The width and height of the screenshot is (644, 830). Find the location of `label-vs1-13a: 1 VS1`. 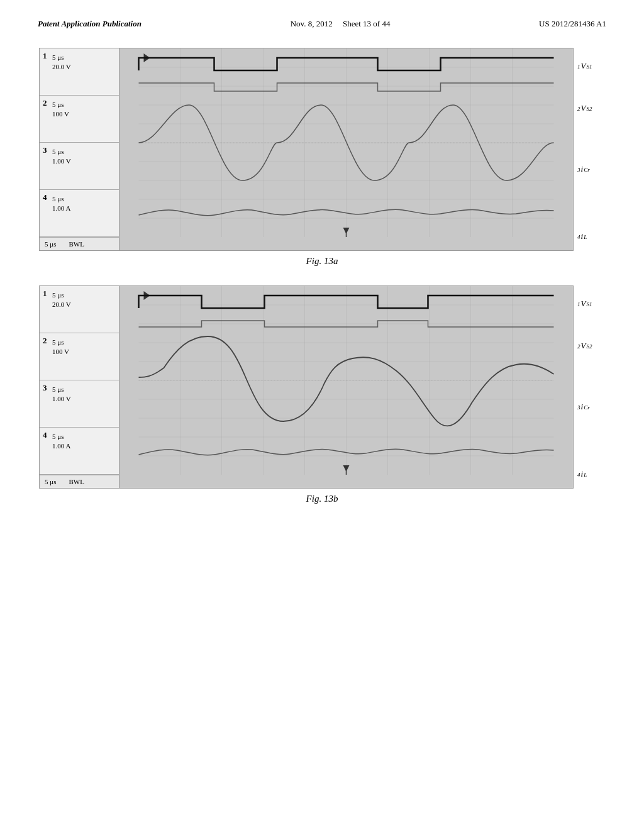

label-vs1-13a: 1 VS1 is located at coordinates (591, 66).